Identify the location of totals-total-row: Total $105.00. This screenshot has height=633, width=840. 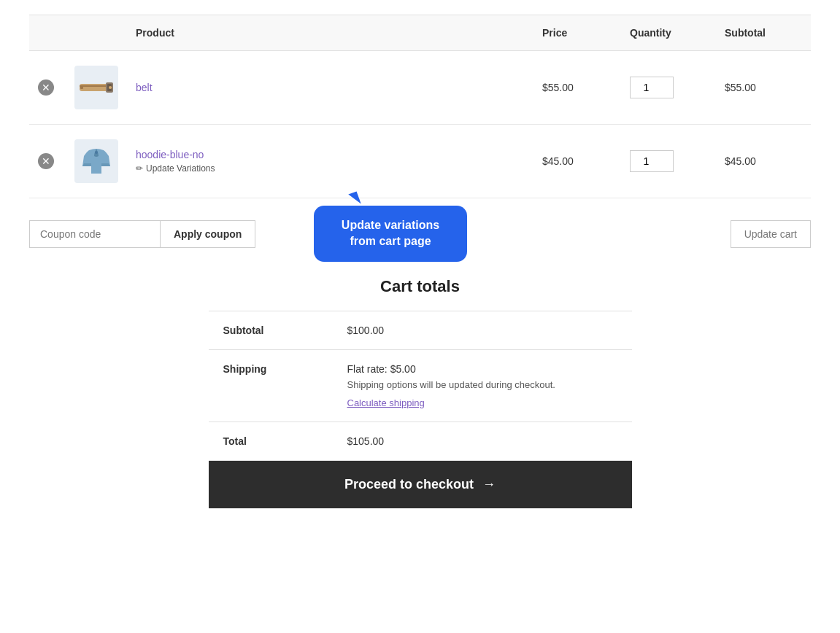
(420, 442).